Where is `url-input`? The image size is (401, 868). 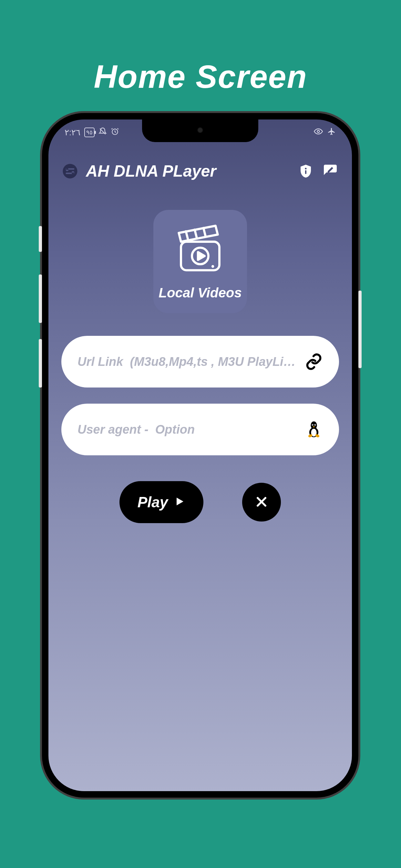 url-input is located at coordinates (187, 362).